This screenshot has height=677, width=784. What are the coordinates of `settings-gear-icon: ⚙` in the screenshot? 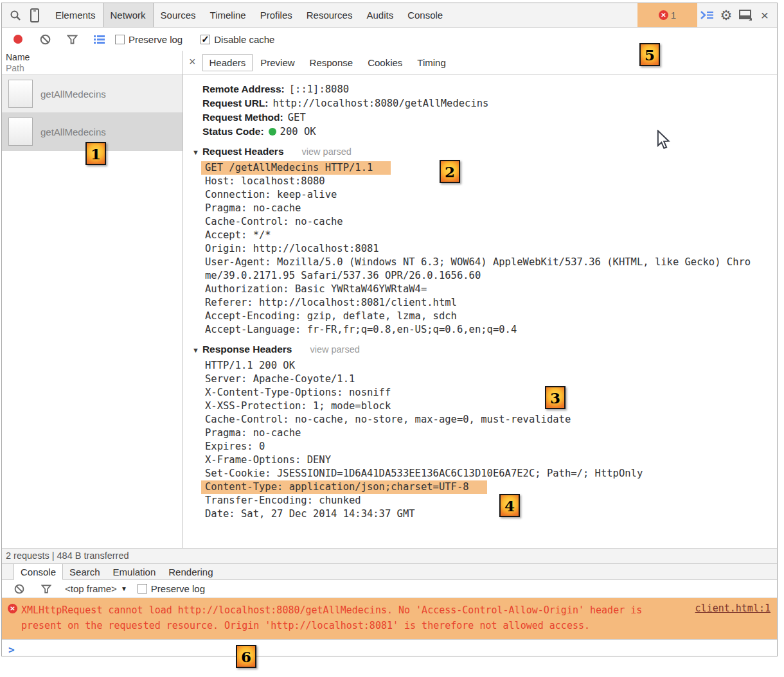 It's located at (726, 15).